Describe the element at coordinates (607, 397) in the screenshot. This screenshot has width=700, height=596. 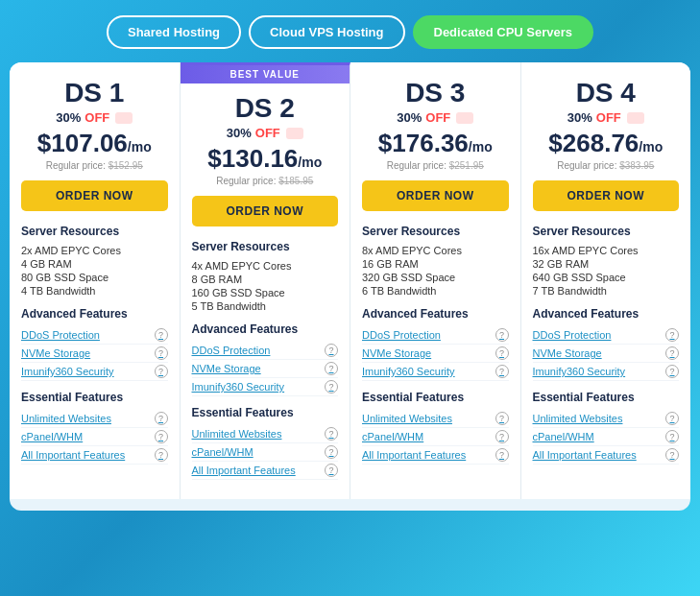
I see `essential-title-3: Essential Features` at that location.